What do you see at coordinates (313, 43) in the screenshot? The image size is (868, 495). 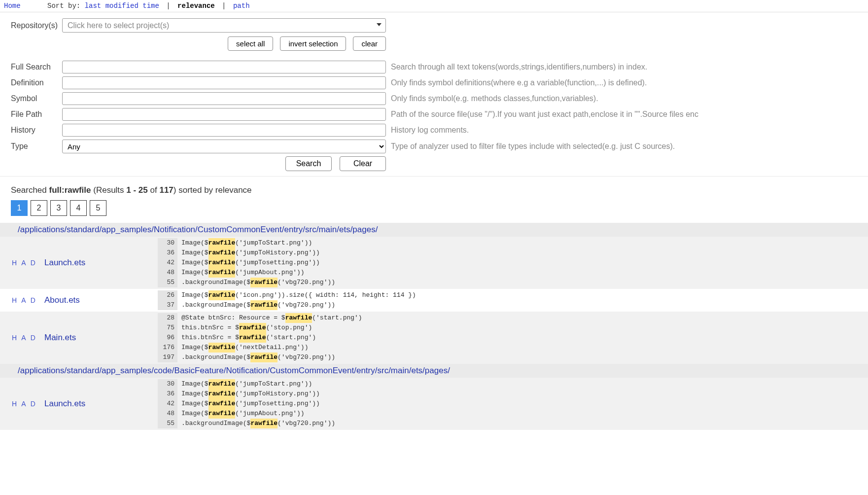 I see `invert-selection-button: invert selection` at bounding box center [313, 43].